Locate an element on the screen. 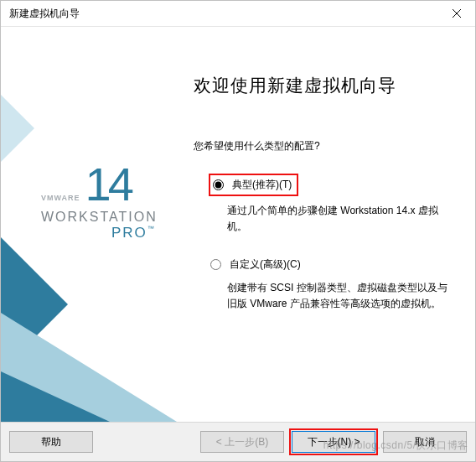  option-custom-head: 自定义(高级)(C) is located at coordinates (329, 265).